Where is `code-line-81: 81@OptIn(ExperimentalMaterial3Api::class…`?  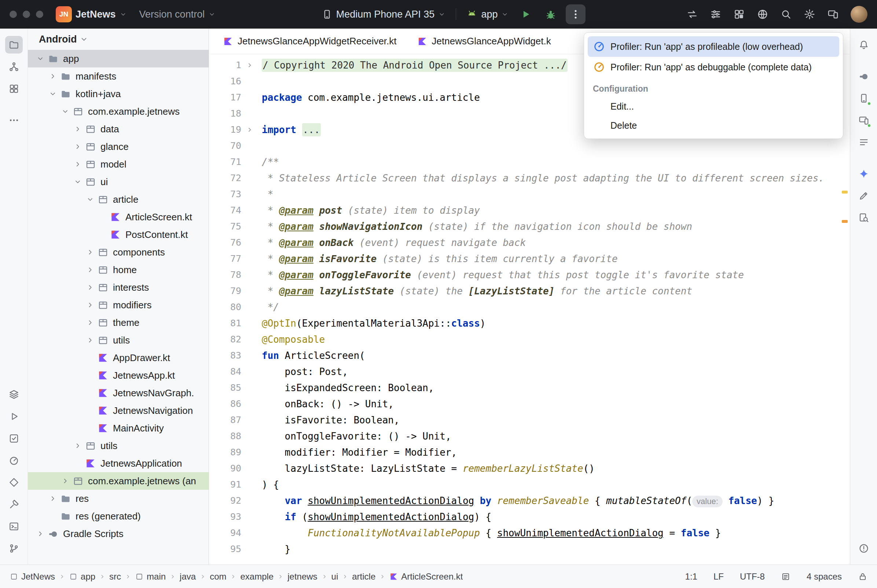 code-line-81: 81@OptIn(ExperimentalMaterial3Api::class… is located at coordinates (529, 323).